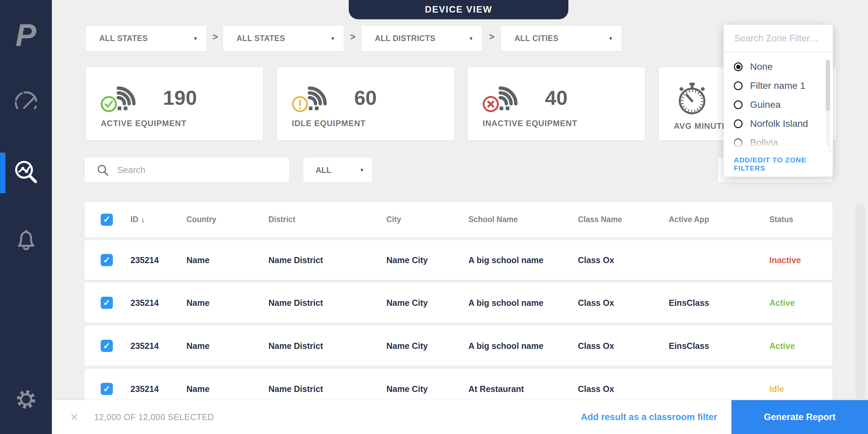 The image size is (868, 434). What do you see at coordinates (422, 39) in the screenshot?
I see `dropdown-districts: ALL DISTRICTS ▾` at bounding box center [422, 39].